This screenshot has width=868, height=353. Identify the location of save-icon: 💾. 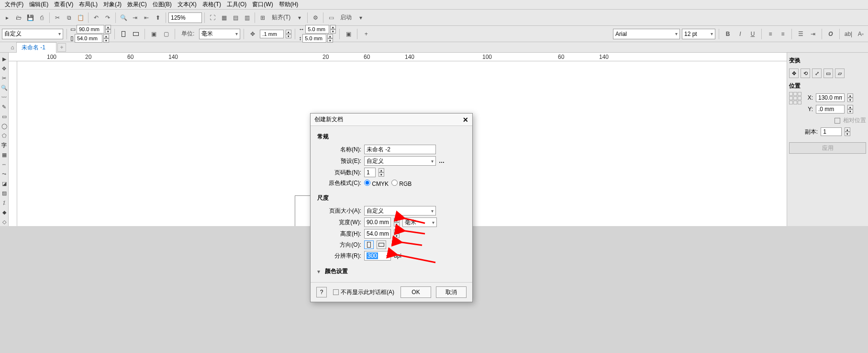
(30, 18).